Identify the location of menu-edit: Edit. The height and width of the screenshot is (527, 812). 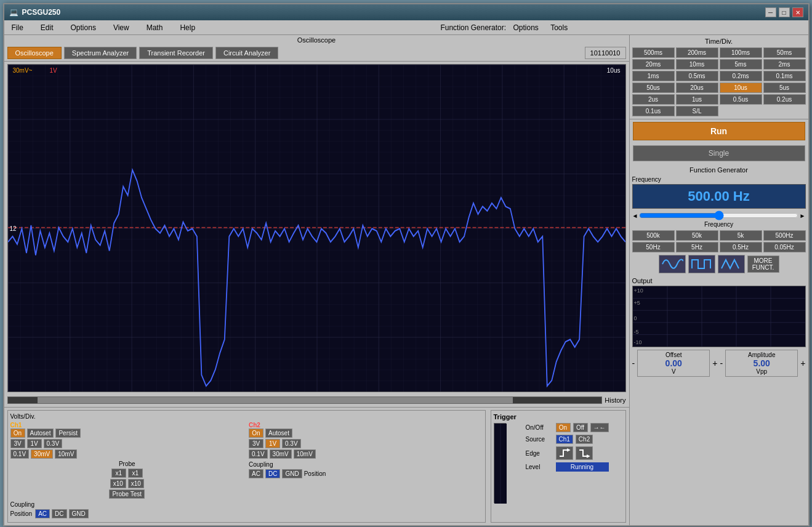
(47, 28).